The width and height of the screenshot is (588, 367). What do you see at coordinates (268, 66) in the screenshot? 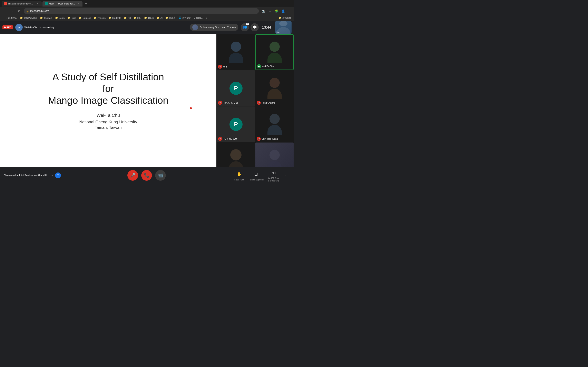
I see `weita-name: Wei-Ta Chu` at bounding box center [268, 66].